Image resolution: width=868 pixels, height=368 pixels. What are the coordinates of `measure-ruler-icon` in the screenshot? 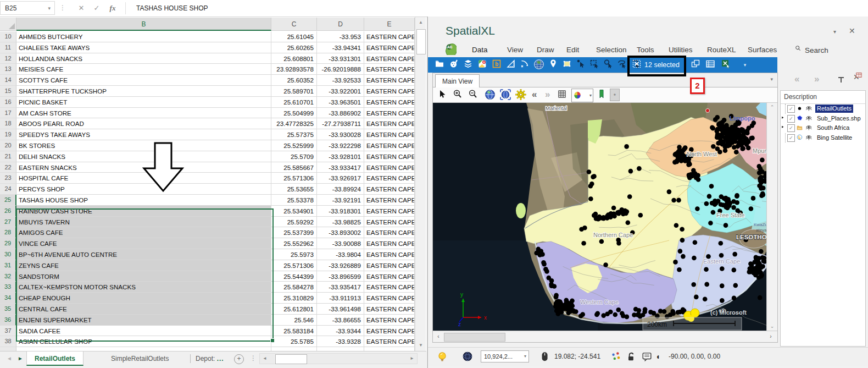 It's located at (512, 65).